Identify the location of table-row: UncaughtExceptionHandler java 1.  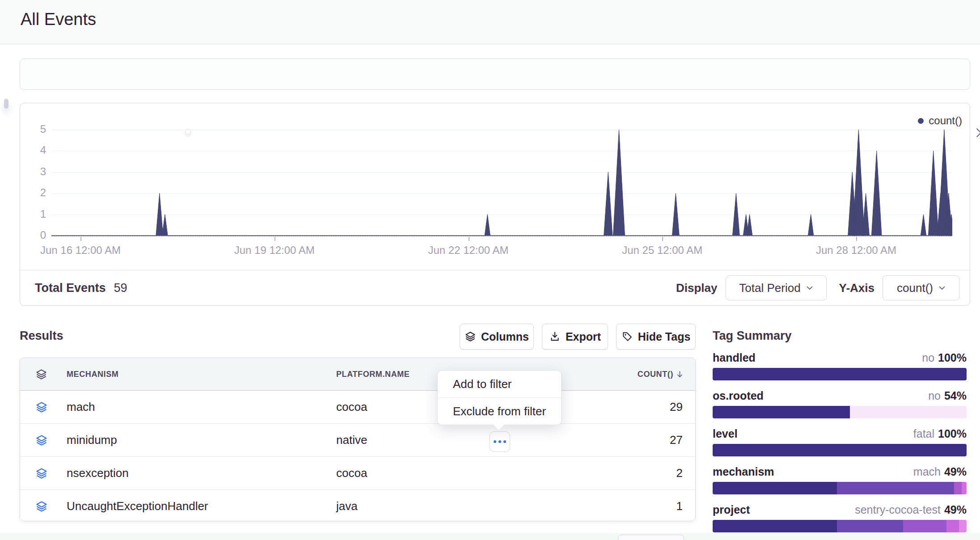
(358, 506).